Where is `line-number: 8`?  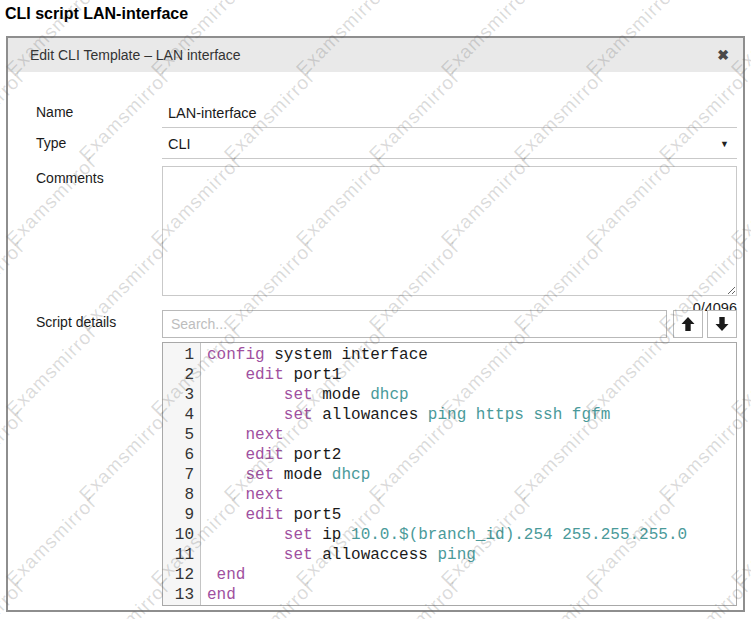 line-number: 8 is located at coordinates (182, 495).